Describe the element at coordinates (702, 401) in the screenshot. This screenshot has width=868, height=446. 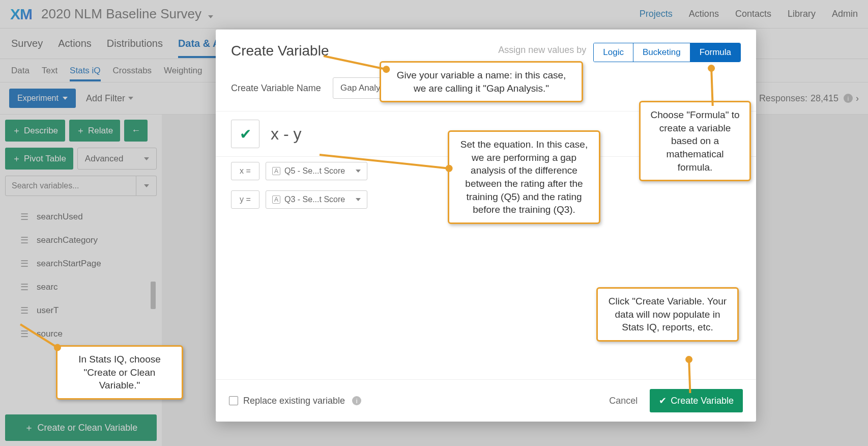
I see `create-variable-label: Create Variable` at that location.